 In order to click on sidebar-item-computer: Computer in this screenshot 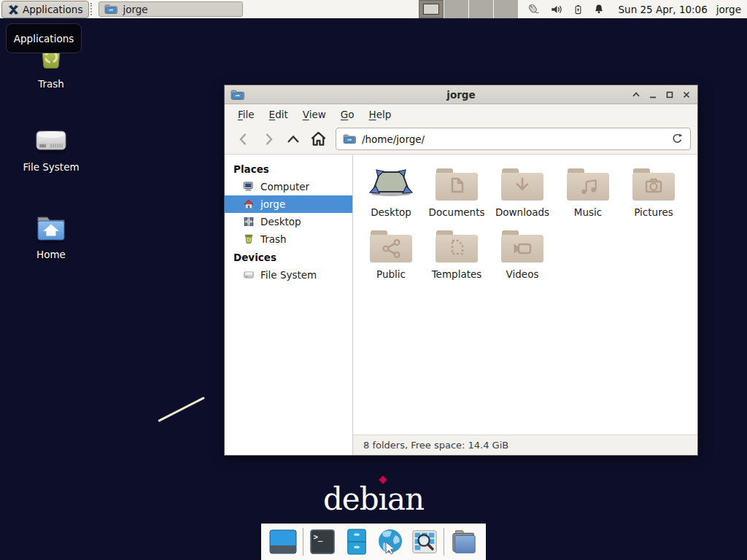, I will do `click(289, 187)`.